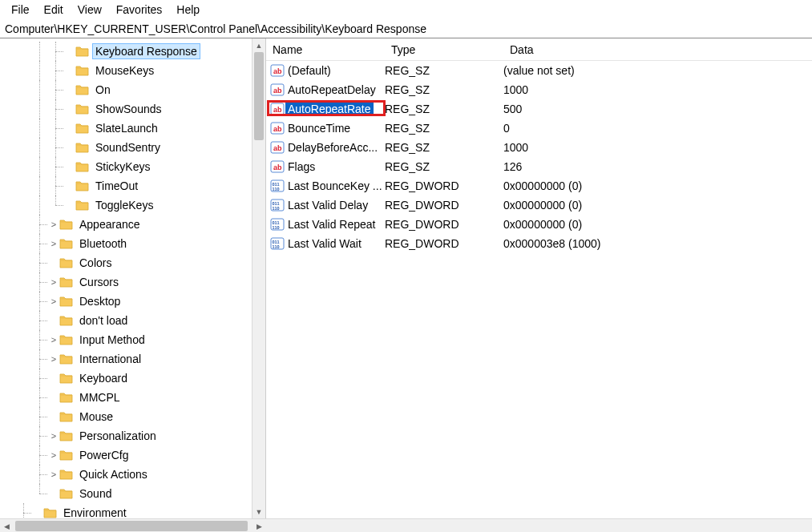 This screenshot has height=532, width=812. Describe the element at coordinates (54, 10) in the screenshot. I see `menu-edit: Edit` at that location.